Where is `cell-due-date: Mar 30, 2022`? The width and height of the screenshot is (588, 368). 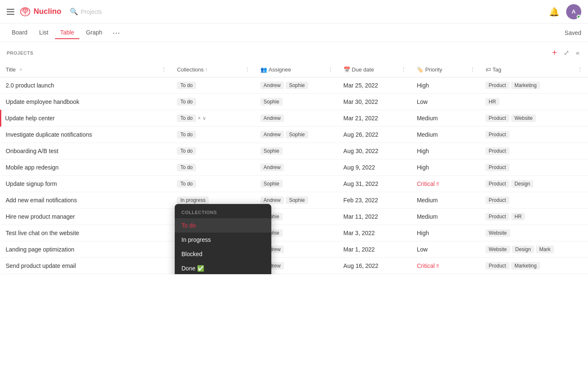
cell-due-date: Mar 30, 2022 is located at coordinates (375, 102).